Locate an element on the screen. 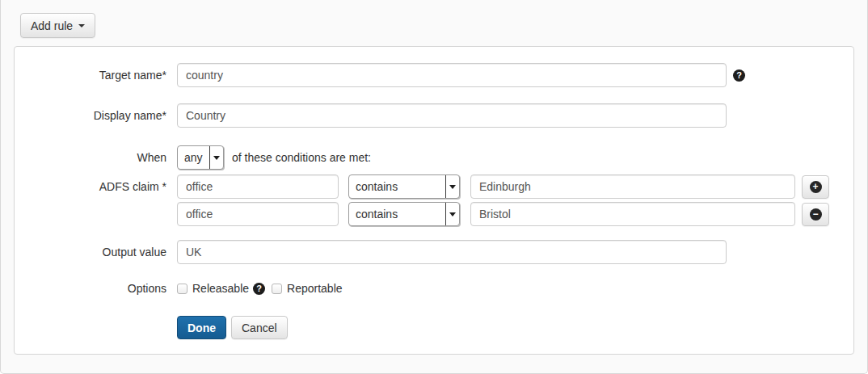 This screenshot has width=868, height=374. reportable-checkbox is located at coordinates (276, 289).